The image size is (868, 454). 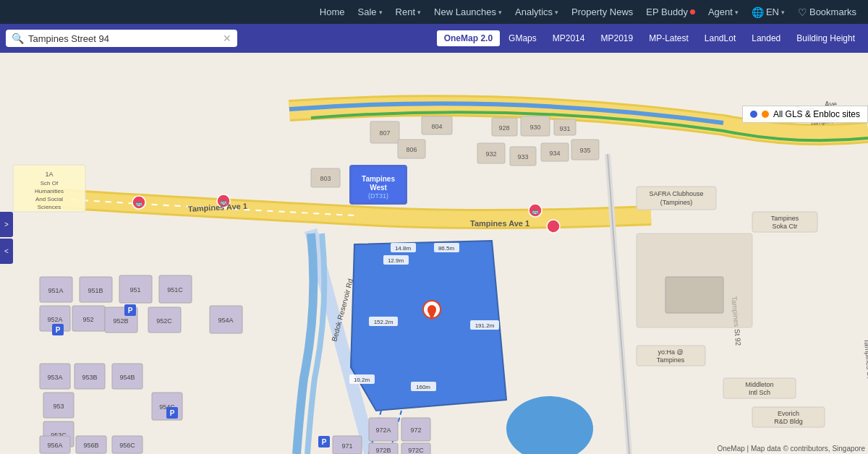 I want to click on svg-text: 951C, so click(x=175, y=290).